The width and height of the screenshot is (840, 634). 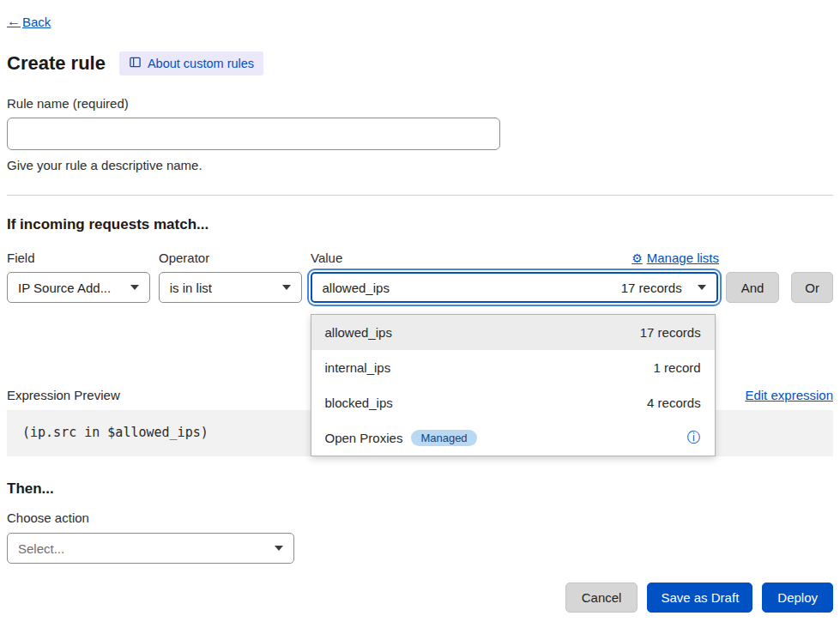 What do you see at coordinates (675, 257) in the screenshot?
I see `manage-lists-link: ⚙ Manage lists` at bounding box center [675, 257].